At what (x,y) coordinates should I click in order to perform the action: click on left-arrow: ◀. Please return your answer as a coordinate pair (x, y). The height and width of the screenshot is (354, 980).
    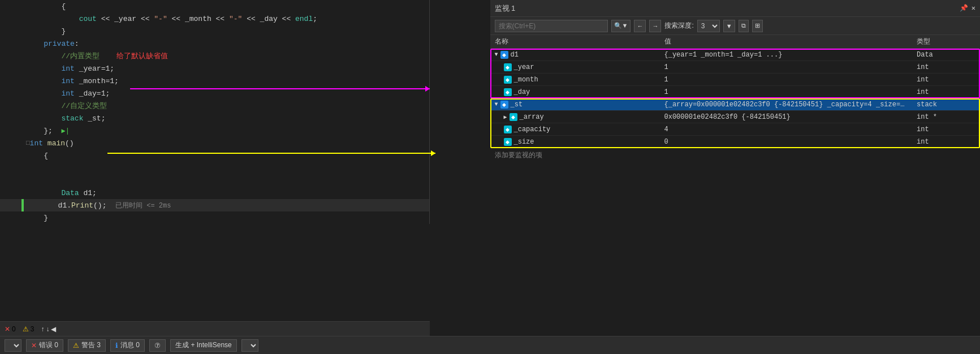
    Looking at the image, I should click on (53, 329).